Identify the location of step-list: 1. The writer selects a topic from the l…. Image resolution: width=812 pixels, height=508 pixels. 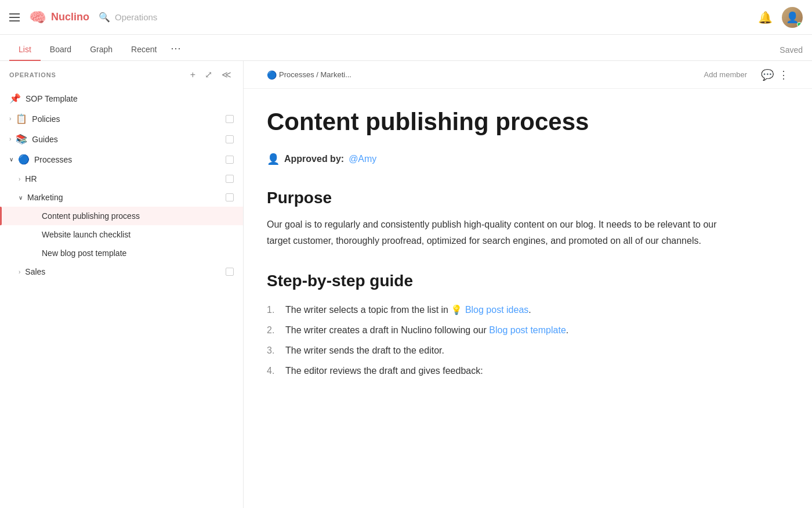
(505, 340).